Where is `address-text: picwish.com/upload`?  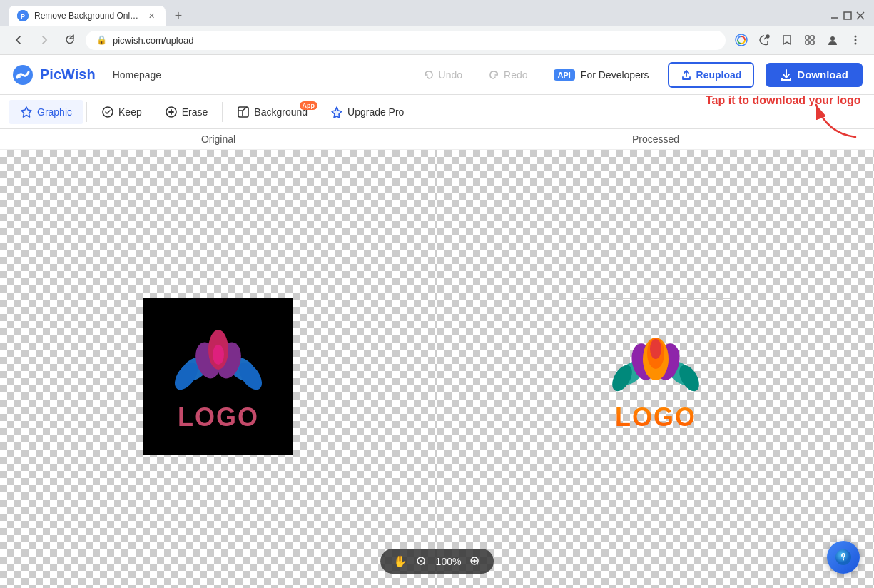 address-text: picwish.com/upload is located at coordinates (414, 40).